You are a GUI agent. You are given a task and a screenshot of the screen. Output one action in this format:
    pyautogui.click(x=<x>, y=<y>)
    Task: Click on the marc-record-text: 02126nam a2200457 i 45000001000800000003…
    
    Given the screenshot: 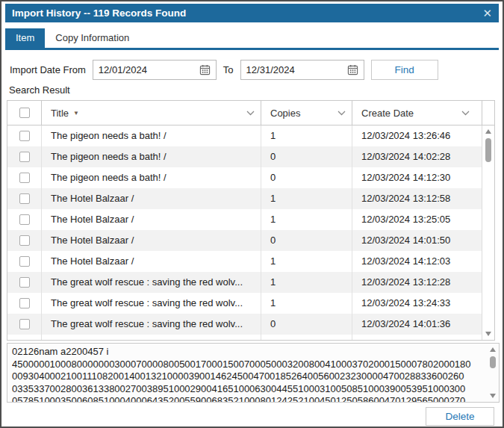 What is the action you would take?
    pyautogui.click(x=249, y=373)
    